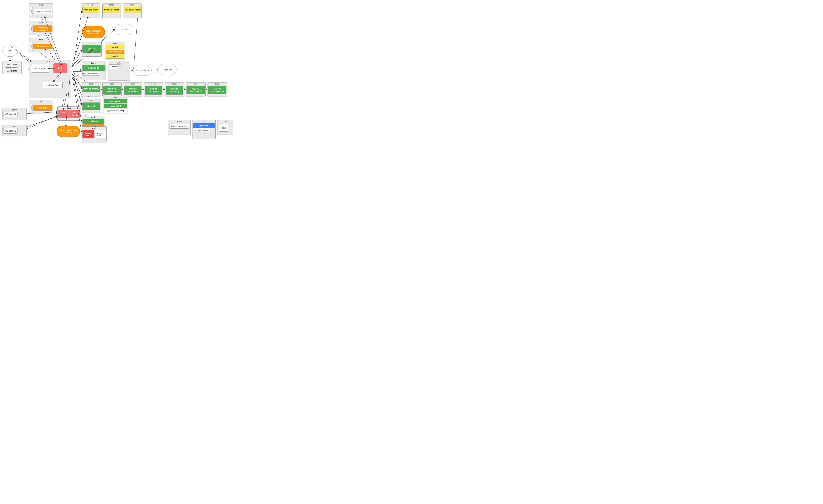 The height and width of the screenshot is (504, 823). I want to click on zulip-title: zulip, so click(225, 121).